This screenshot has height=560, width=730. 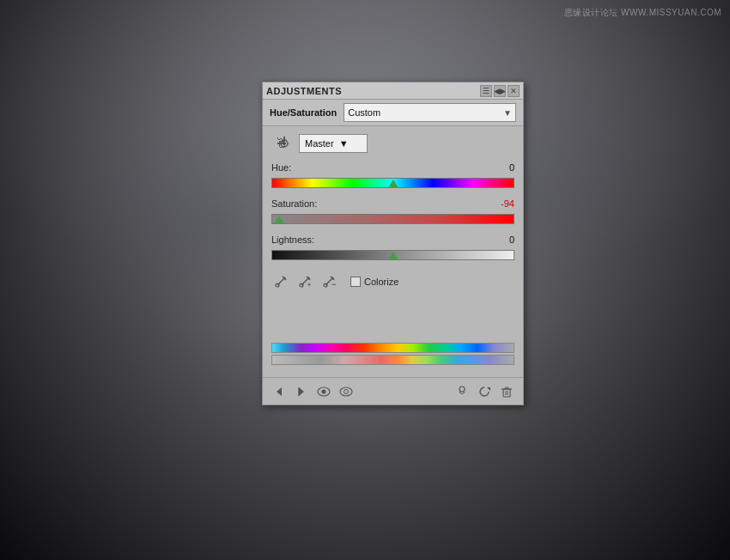 What do you see at coordinates (507, 392) in the screenshot?
I see `delete-button` at bounding box center [507, 392].